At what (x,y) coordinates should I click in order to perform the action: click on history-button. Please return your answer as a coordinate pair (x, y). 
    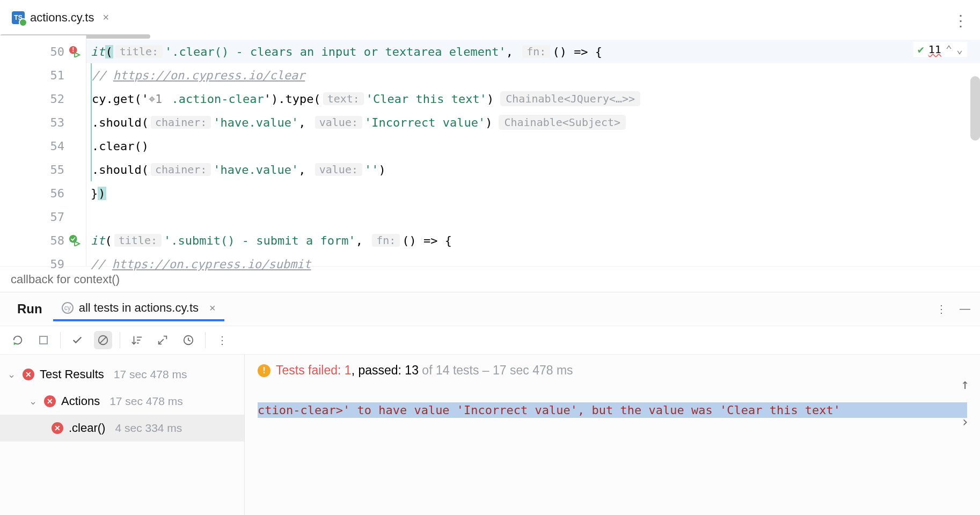
    Looking at the image, I should click on (188, 340).